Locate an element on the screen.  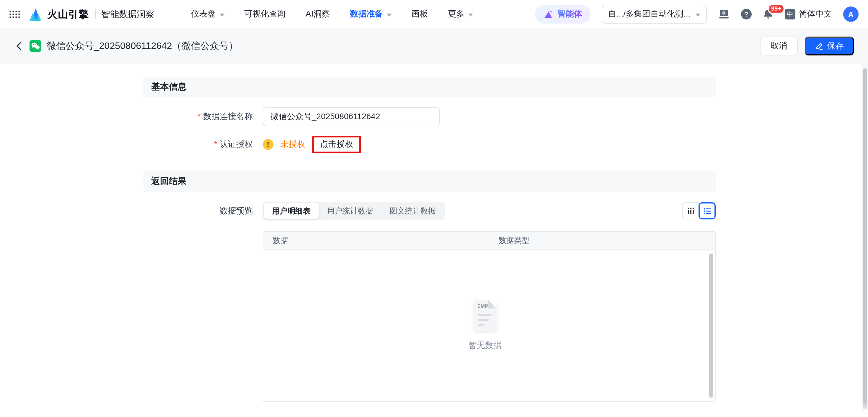
tab-user-stats: 用户统计数据 is located at coordinates (350, 211).